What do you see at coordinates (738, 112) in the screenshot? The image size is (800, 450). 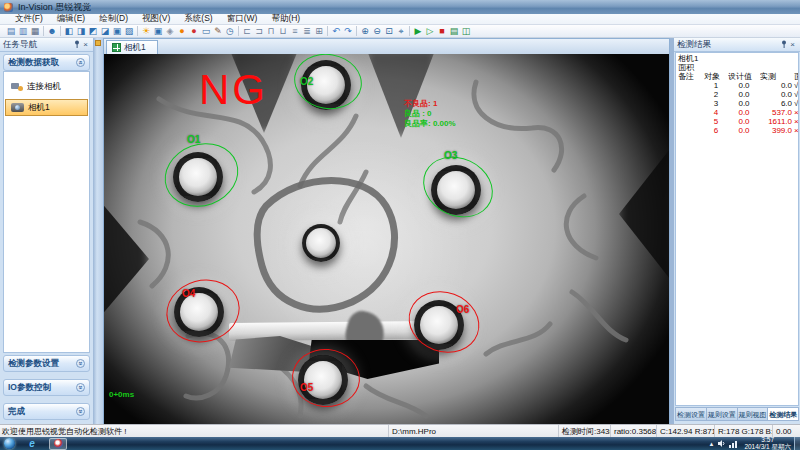 I see `result-row: 40.0537.0×` at bounding box center [738, 112].